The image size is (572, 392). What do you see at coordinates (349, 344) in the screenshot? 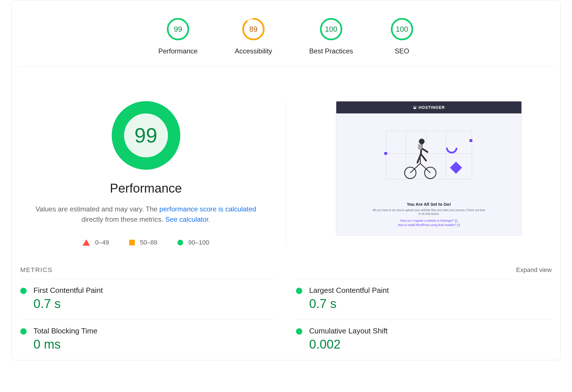
I see `metric-value: 0.002` at bounding box center [349, 344].